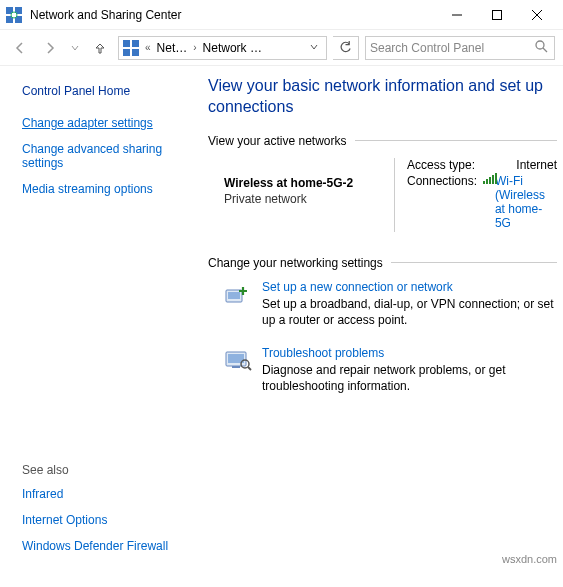 The width and height of the screenshot is (563, 587). What do you see at coordinates (296, 263) in the screenshot?
I see `networking-settings-label: Change your networking settings` at bounding box center [296, 263].